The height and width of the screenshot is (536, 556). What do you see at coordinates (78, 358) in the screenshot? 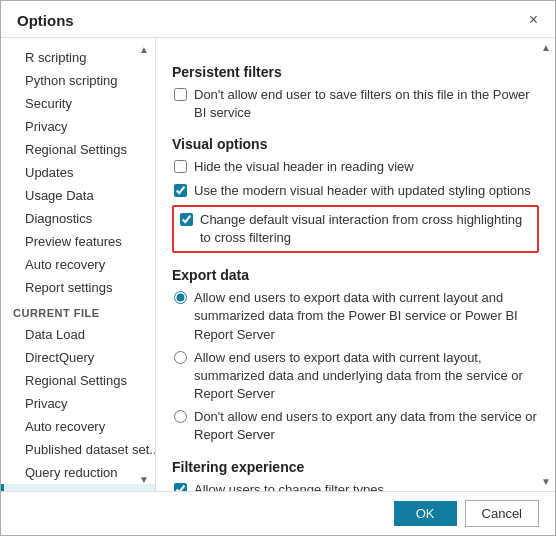
I see `sidebar-item-directquery: DirectQuery` at bounding box center [78, 358].